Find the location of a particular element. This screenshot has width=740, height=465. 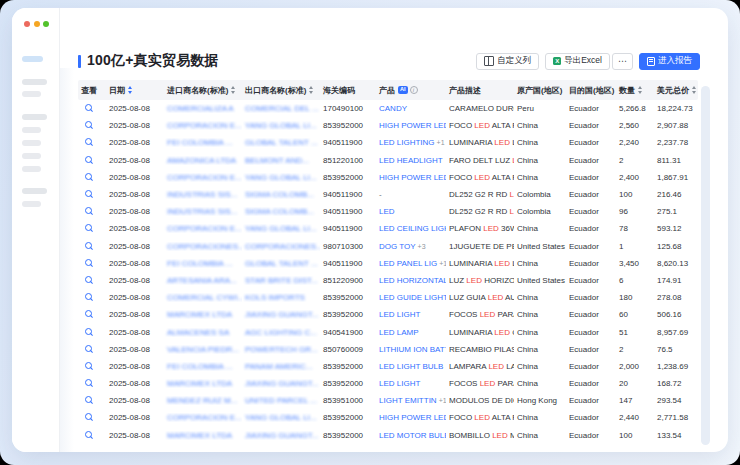

column-header-3: 出口商名称(标准) is located at coordinates (281, 90).